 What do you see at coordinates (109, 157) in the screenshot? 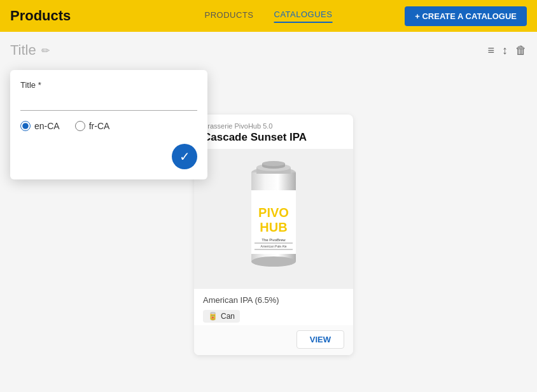
I see `popup-footer: ✓` at bounding box center [109, 157].